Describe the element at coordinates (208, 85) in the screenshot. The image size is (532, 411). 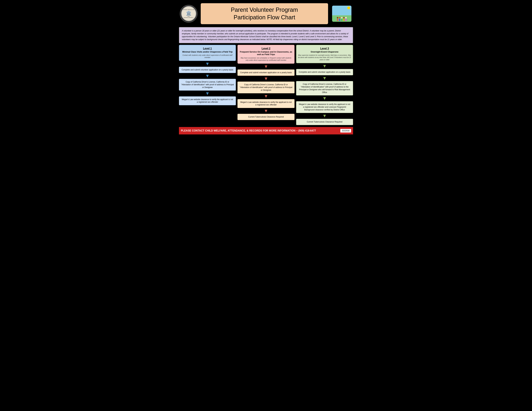
I see `level1-step2: Copy of California Driver's License, Cal…` at that location.